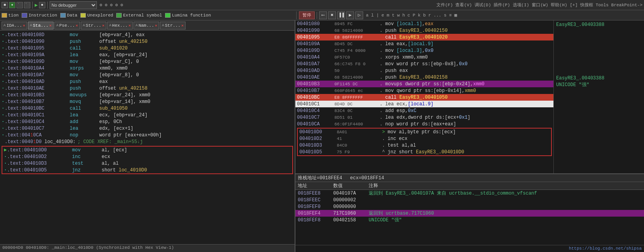  I want to click on loop-row-2: · .text:004010D2 inc ecx, so click(147, 156).